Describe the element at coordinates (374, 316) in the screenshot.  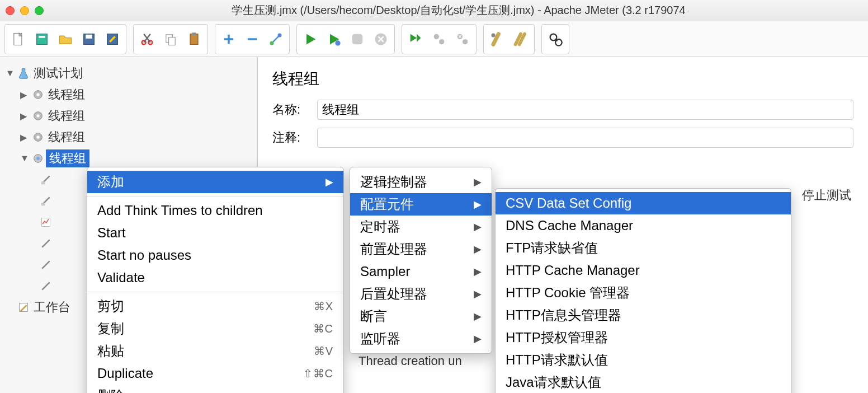
I see `menu-label: 断言` at that location.